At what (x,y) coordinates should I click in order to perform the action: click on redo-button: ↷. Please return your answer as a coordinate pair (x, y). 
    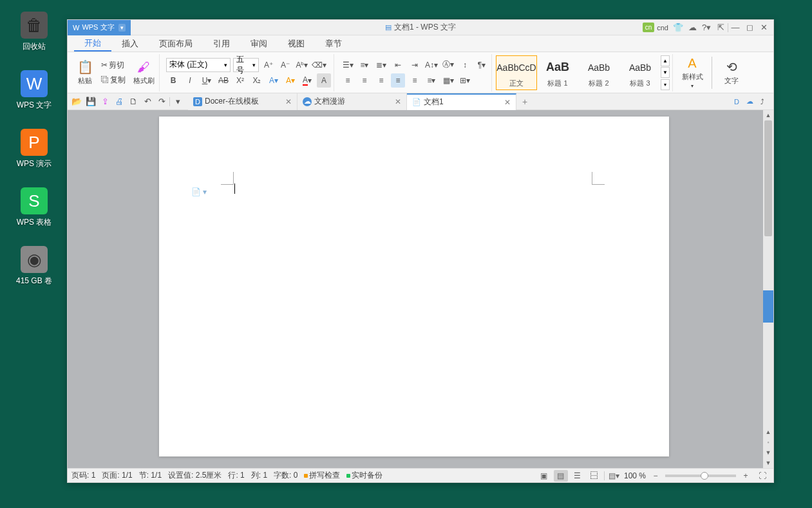
    Looking at the image, I should click on (162, 102).